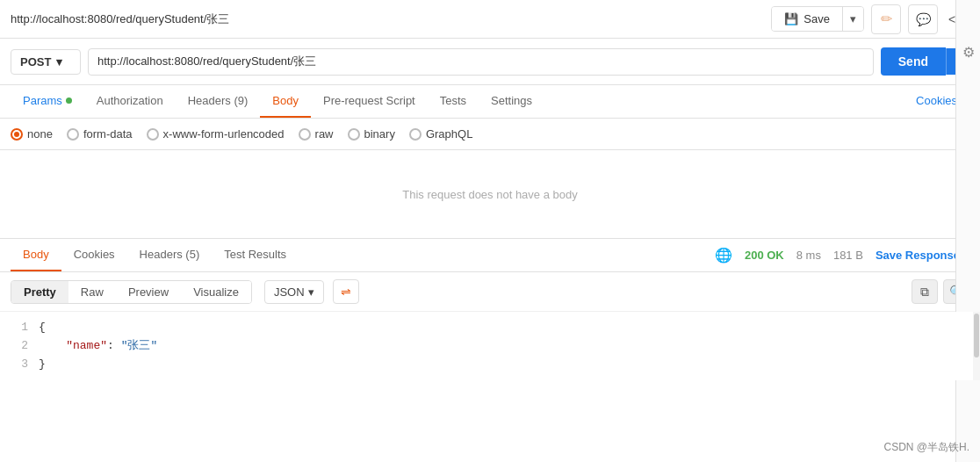 This screenshot has width=980, height=462. I want to click on json-chevron-icon: ▾, so click(311, 292).